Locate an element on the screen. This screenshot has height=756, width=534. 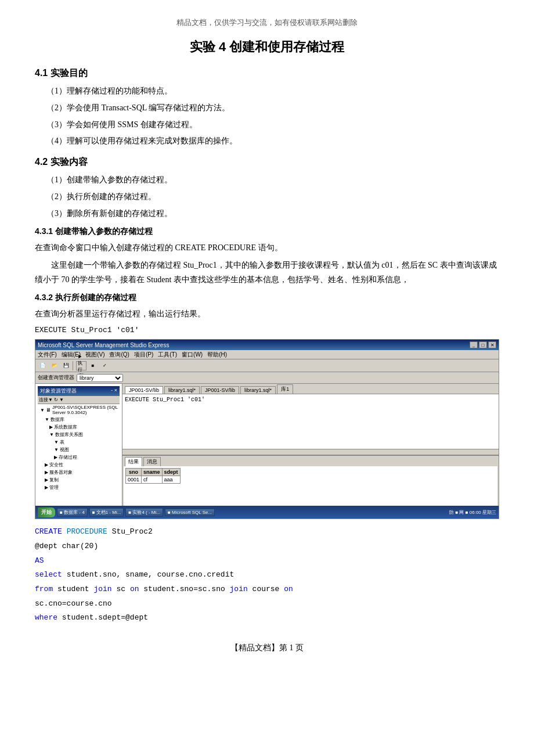
code-line-7: where student.sdept=@dept is located at coordinates (267, 618).